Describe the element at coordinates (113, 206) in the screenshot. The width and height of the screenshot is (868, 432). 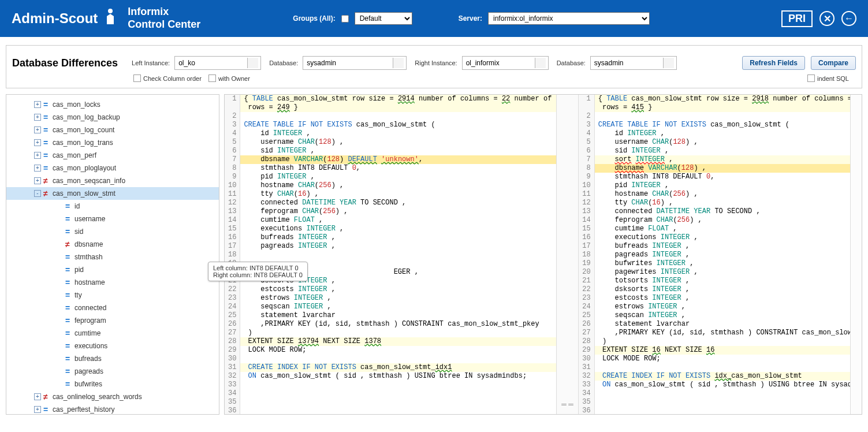
I see `tree-item: = id` at that location.